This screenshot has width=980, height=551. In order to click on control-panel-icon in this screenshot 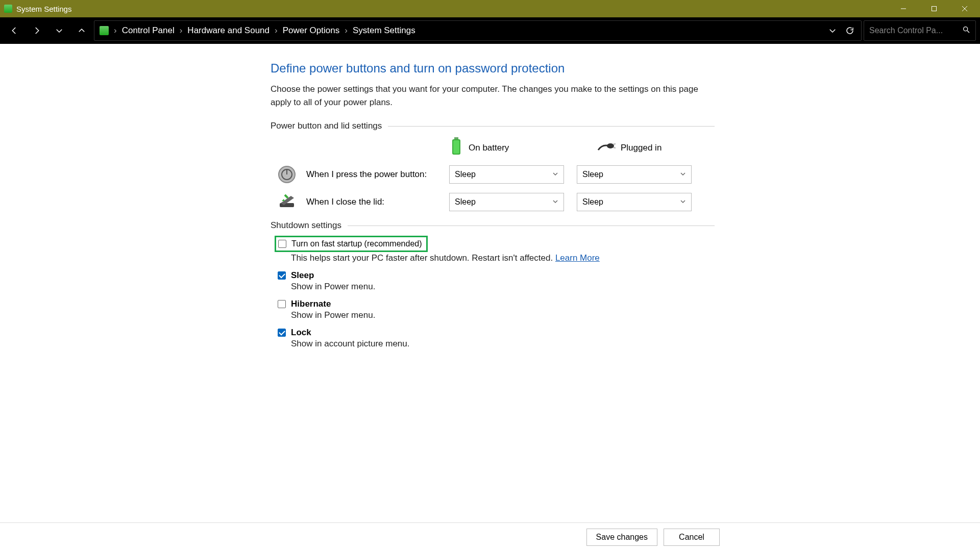, I will do `click(104, 31)`.